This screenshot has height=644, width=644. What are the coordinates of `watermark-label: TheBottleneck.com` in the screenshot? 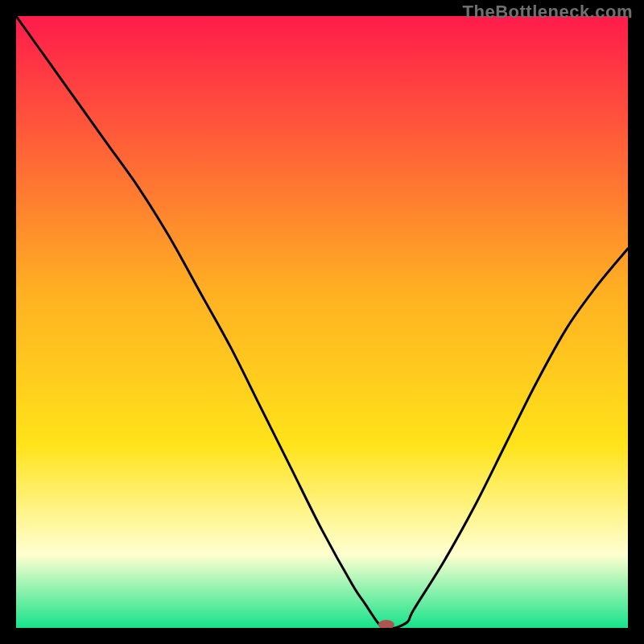 It's located at (547, 12).